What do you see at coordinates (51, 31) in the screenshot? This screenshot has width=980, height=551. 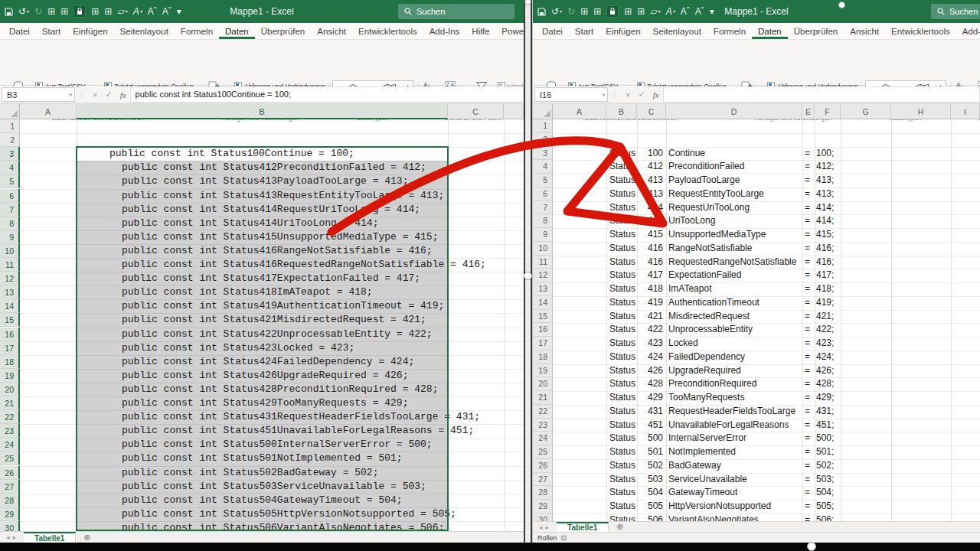 I see `tab-start: Start` at bounding box center [51, 31].